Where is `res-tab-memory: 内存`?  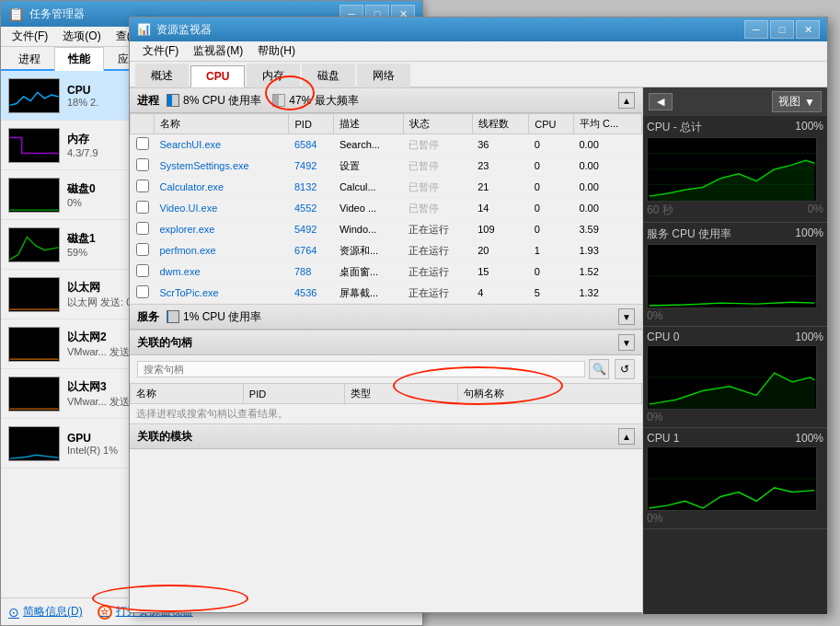
res-tab-memory: 内存 is located at coordinates (273, 75).